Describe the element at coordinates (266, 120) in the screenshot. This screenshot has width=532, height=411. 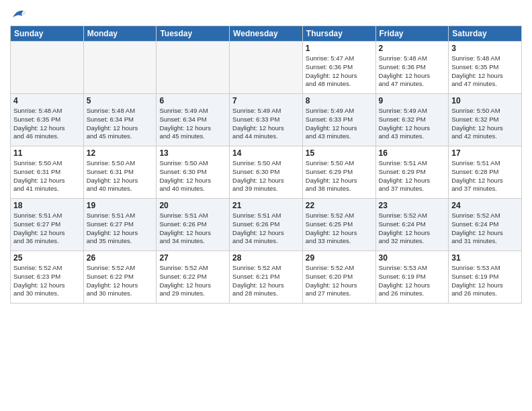
I see `calendar-cell: 7Sunrise: 5:49 AM Sunset: 6:33 PM Daylig…` at that location.